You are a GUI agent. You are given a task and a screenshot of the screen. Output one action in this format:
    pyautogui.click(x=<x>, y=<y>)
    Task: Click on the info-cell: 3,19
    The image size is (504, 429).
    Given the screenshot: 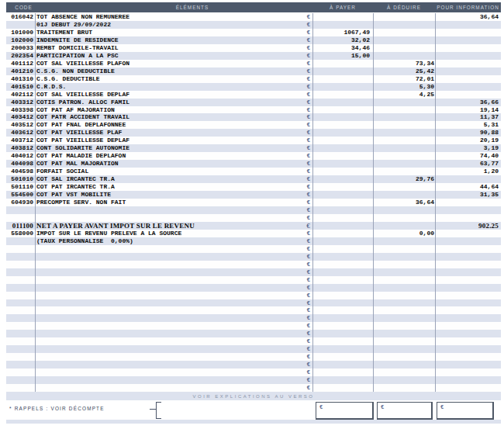 What is the action you would take?
    pyautogui.click(x=467, y=148)
    